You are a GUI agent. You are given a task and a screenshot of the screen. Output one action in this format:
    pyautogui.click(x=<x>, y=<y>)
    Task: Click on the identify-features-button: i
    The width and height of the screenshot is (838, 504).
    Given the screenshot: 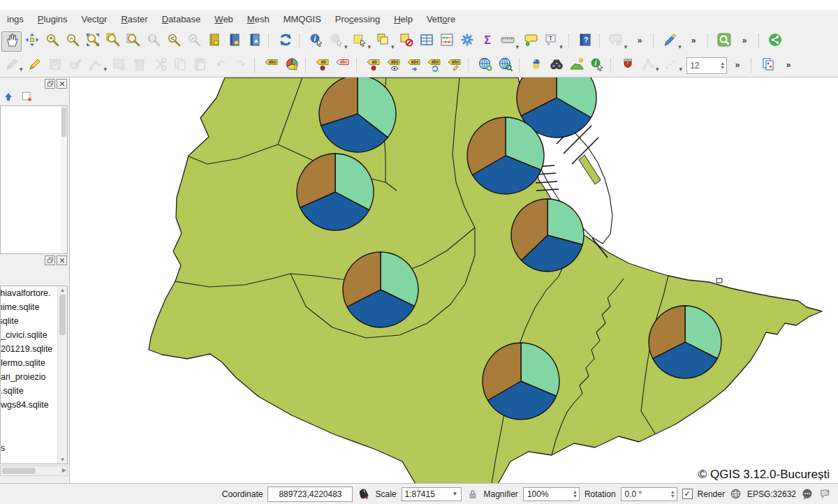 What is the action you would take?
    pyautogui.click(x=316, y=42)
    